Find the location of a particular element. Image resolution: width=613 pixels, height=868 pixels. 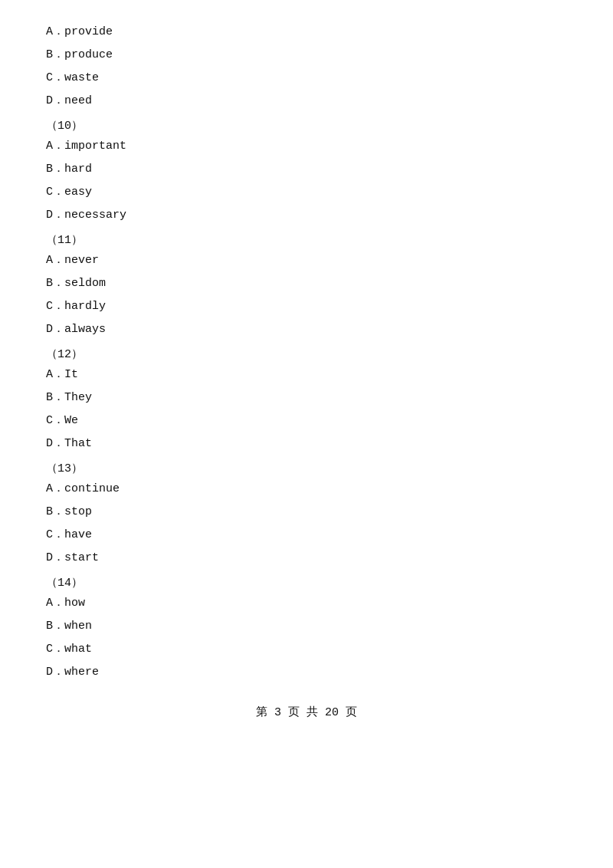

option-10c: C．easy is located at coordinates (306, 192).